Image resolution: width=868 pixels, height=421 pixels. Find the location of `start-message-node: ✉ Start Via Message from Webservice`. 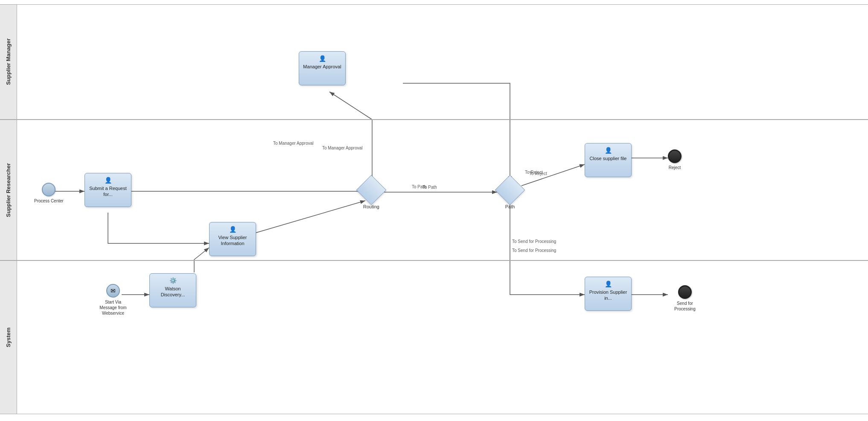

start-message-node: ✉ Start Via Message from Webservice is located at coordinates (113, 300).